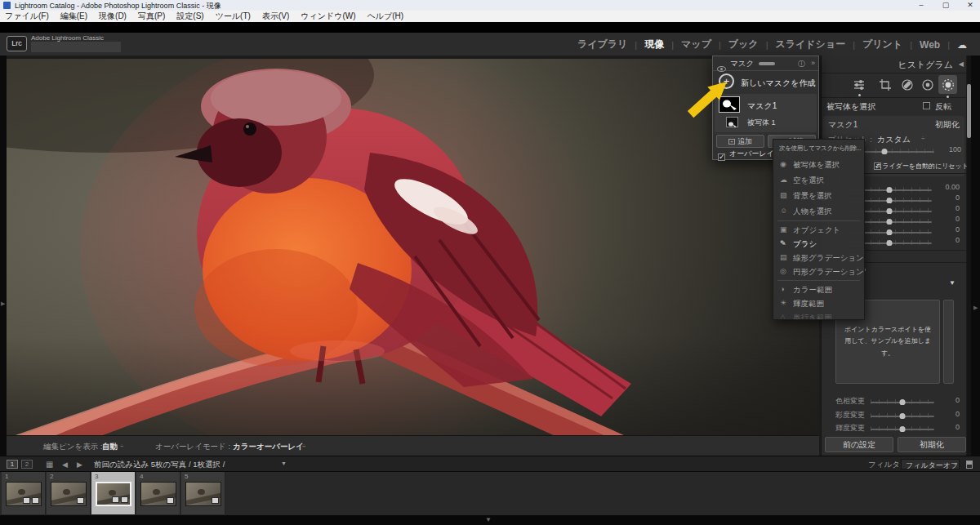  I want to click on crop-tool-icon, so click(885, 85).